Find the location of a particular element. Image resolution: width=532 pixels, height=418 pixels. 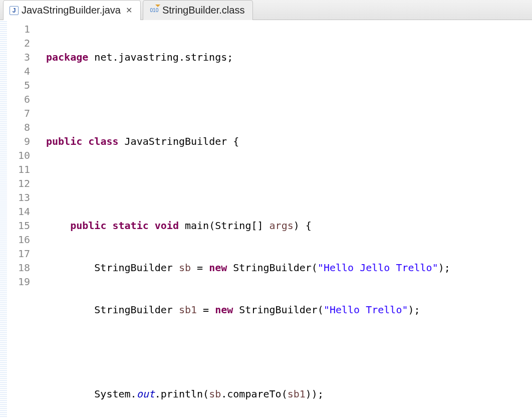

close-icon: ✕ is located at coordinates (129, 10).